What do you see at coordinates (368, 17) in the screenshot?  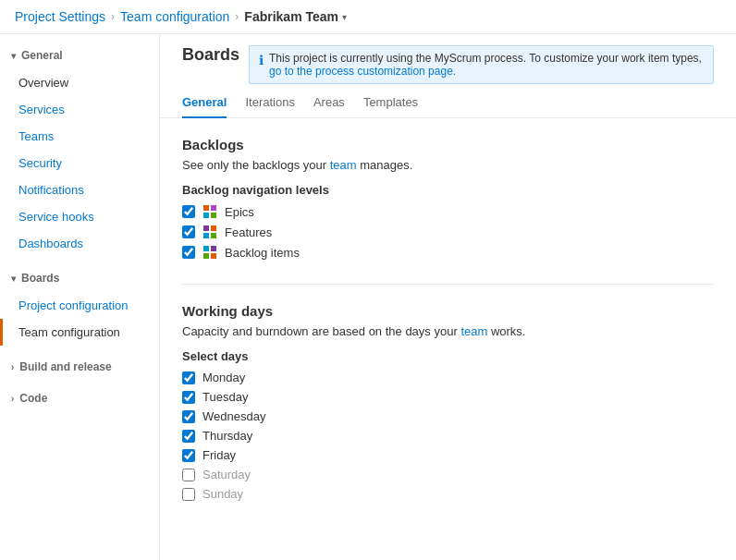 I see `breadcrumb: Project Settings › Team configuration › …` at bounding box center [368, 17].